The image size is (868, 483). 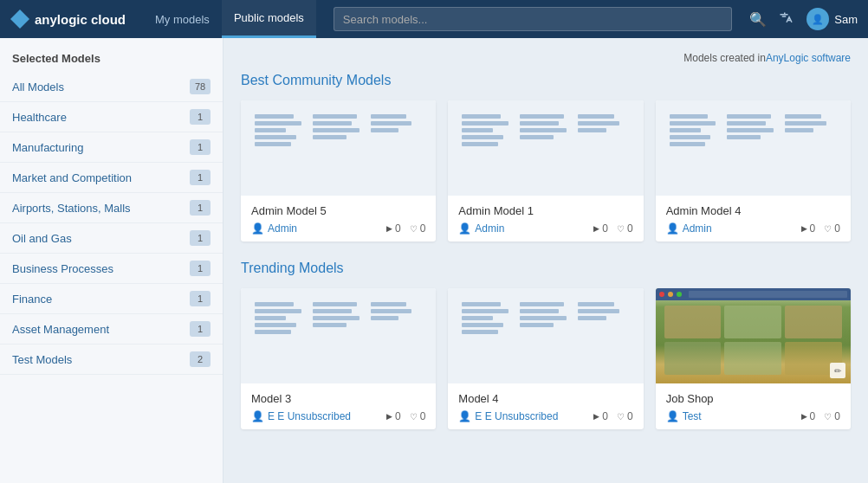 What do you see at coordinates (182, 19) in the screenshot?
I see `nav-my-models: My models` at bounding box center [182, 19].